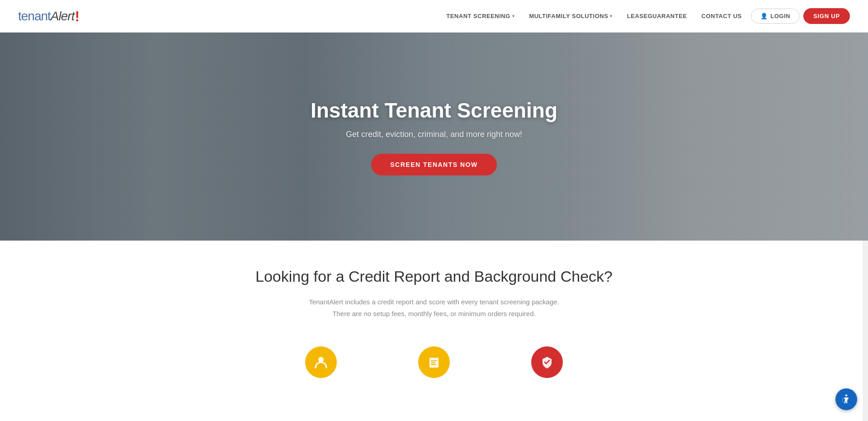 Image resolution: width=868 pixels, height=421 pixels. Describe the element at coordinates (434, 277) in the screenshot. I see `below-hero-heading: Looking for a Credit Report and Backgrou…` at that location.